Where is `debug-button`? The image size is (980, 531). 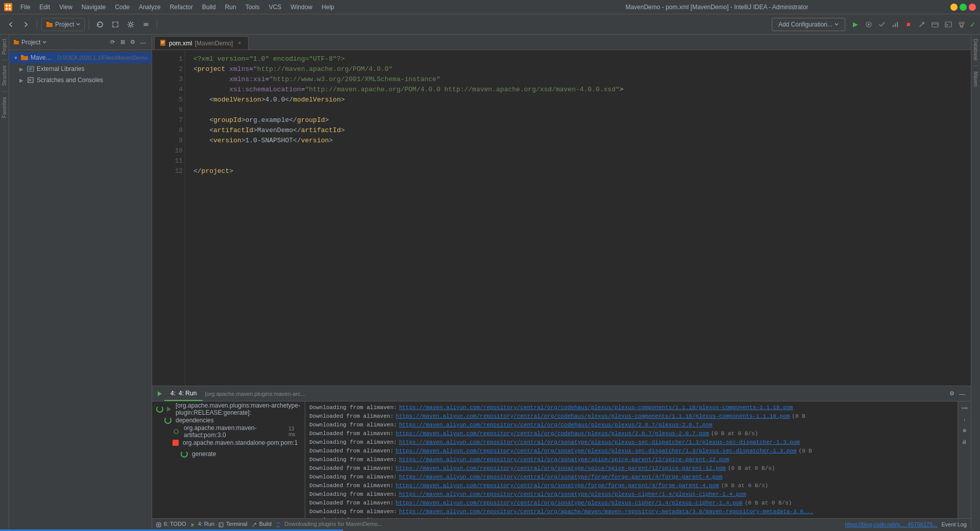 debug-button is located at coordinates (869, 24).